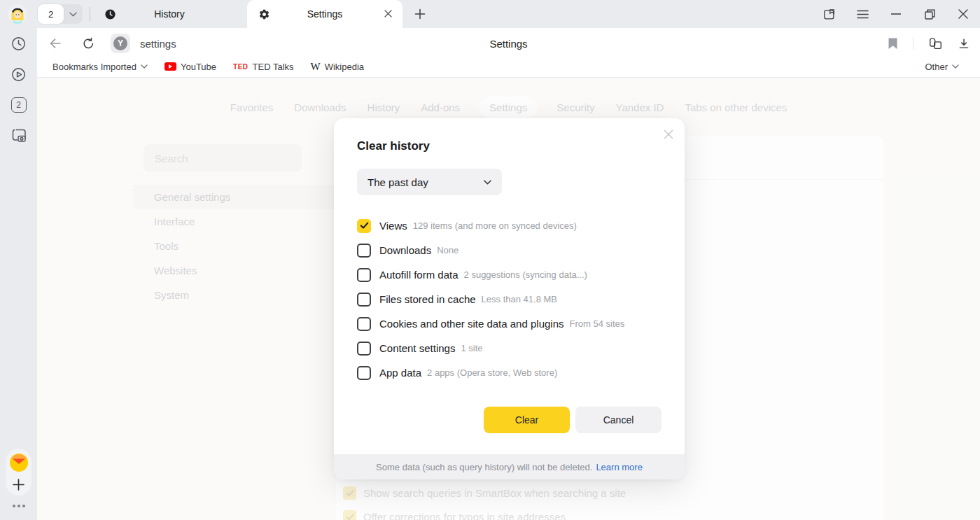  Describe the element at coordinates (937, 67) in the screenshot. I see `bookmarks-other-label: Other` at that location.